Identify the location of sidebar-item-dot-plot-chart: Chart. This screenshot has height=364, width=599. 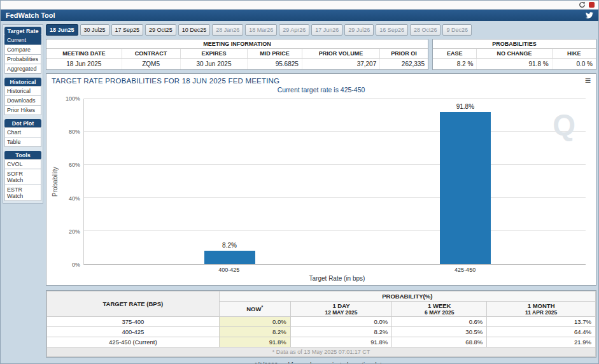
(23, 132).